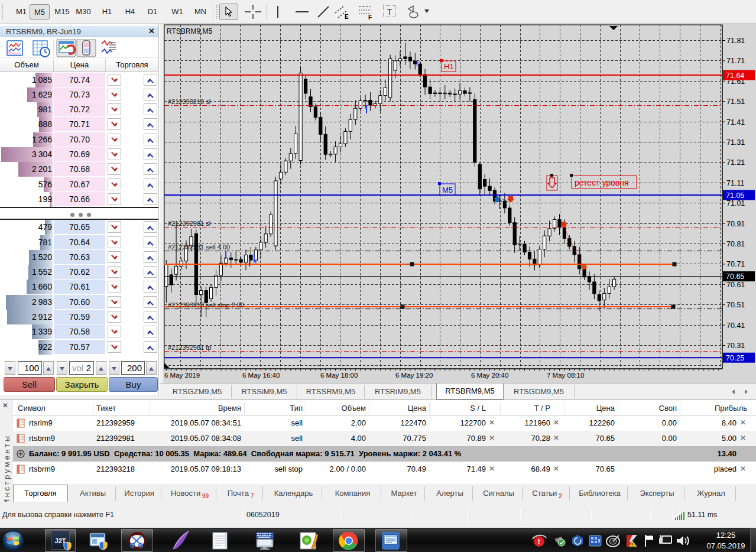  What do you see at coordinates (261, 375) in the screenshot?
I see `svg-text: 6 May 16:40` at bounding box center [261, 375].